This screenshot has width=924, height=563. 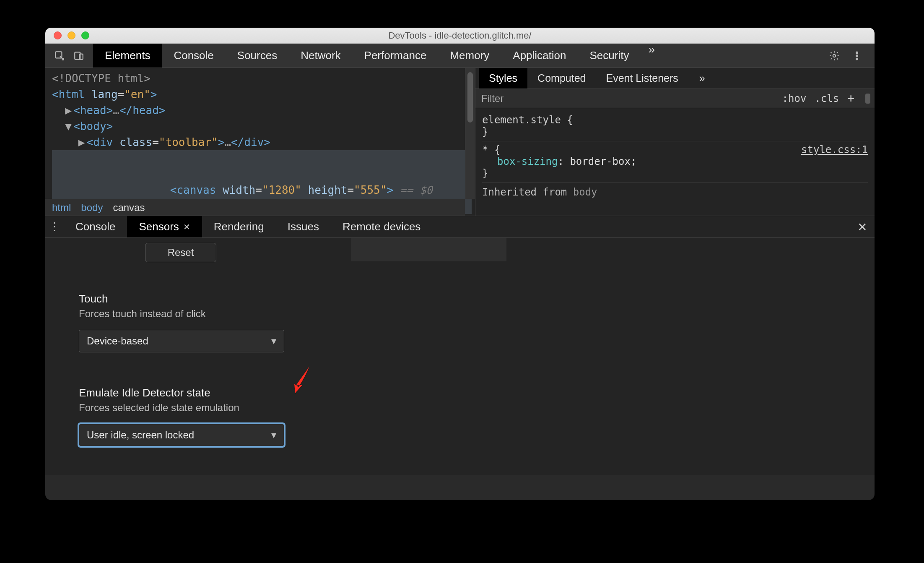 What do you see at coordinates (857, 56) in the screenshot?
I see `kebab-menu-icon` at bounding box center [857, 56].